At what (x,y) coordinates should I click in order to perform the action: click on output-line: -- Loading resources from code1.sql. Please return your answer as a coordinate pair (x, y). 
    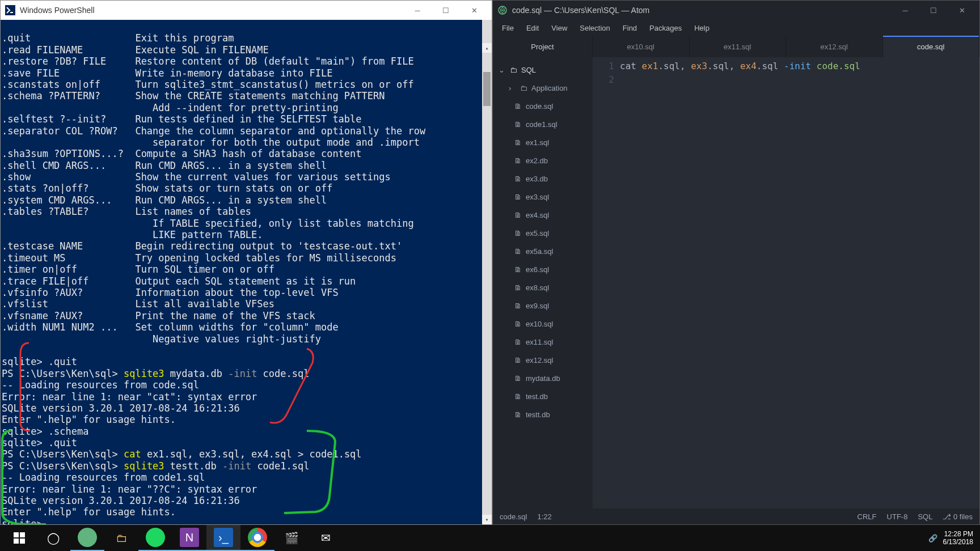
    Looking at the image, I should click on (103, 477).